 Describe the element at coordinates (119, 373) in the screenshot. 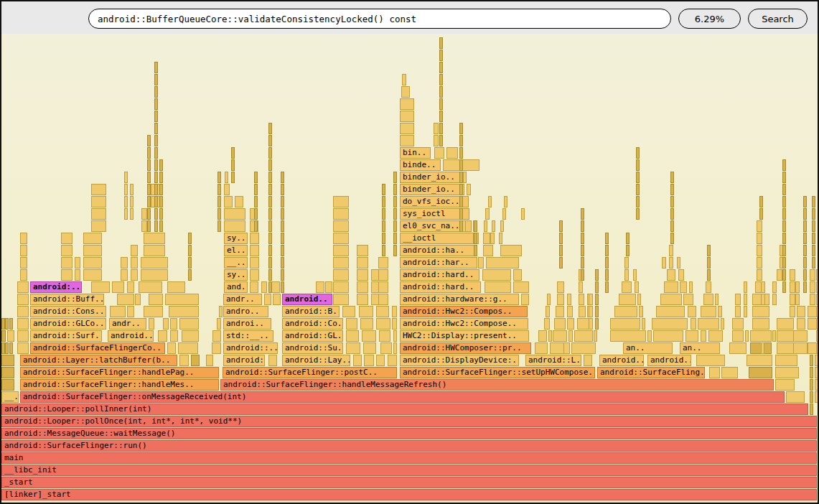

I see `frame-android-surfaceflinger-handlepag: android::SurfaceFlinger::handlePag..` at that location.